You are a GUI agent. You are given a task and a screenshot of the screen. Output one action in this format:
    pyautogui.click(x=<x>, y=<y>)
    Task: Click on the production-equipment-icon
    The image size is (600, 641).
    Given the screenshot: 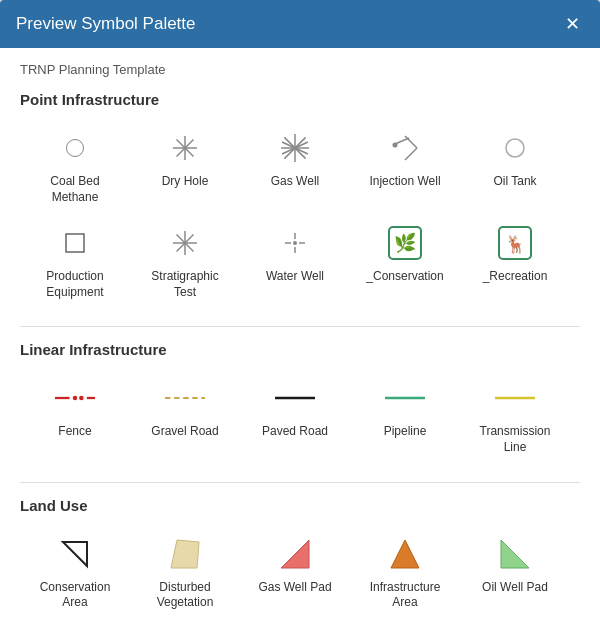 What is the action you would take?
    pyautogui.click(x=75, y=243)
    